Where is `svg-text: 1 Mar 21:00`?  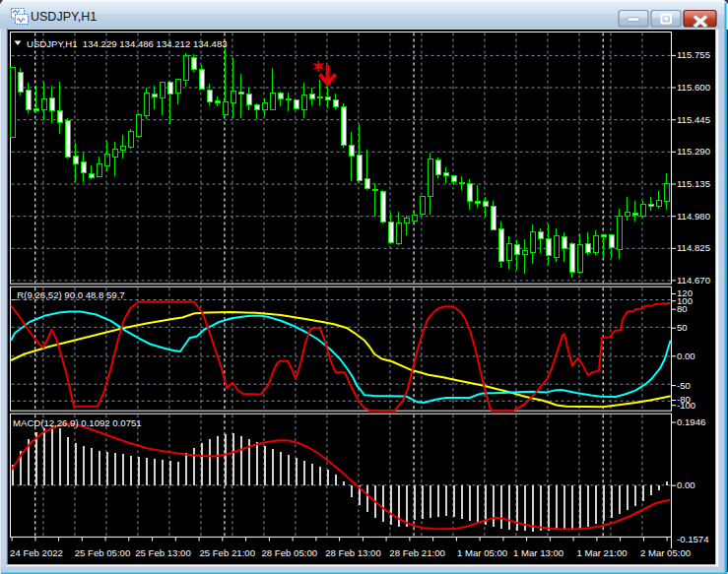 svg-text: 1 Mar 21:00 is located at coordinates (601, 553).